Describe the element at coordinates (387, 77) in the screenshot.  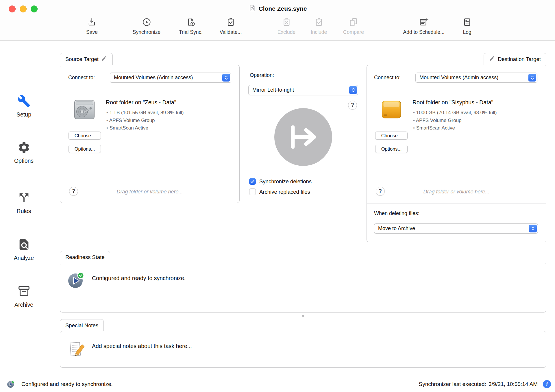
I see `destination-connect-label: Connect to:` at that location.